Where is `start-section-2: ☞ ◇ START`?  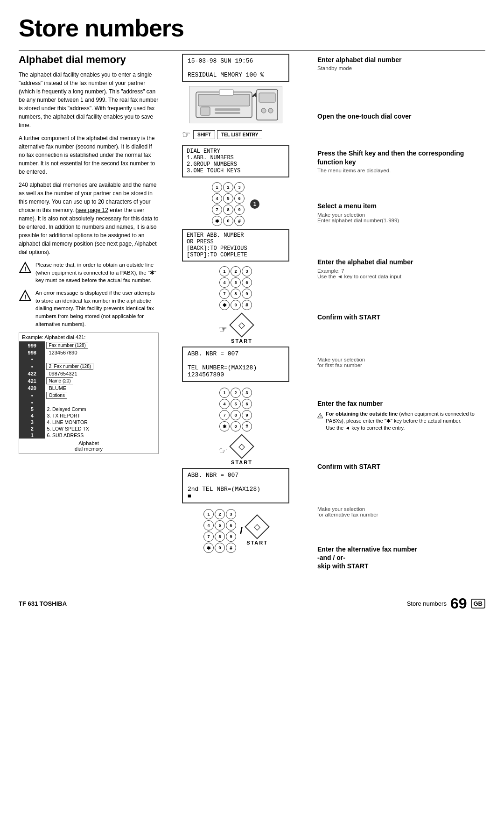
start-section-2: ☞ ◇ START is located at coordinates (236, 451).